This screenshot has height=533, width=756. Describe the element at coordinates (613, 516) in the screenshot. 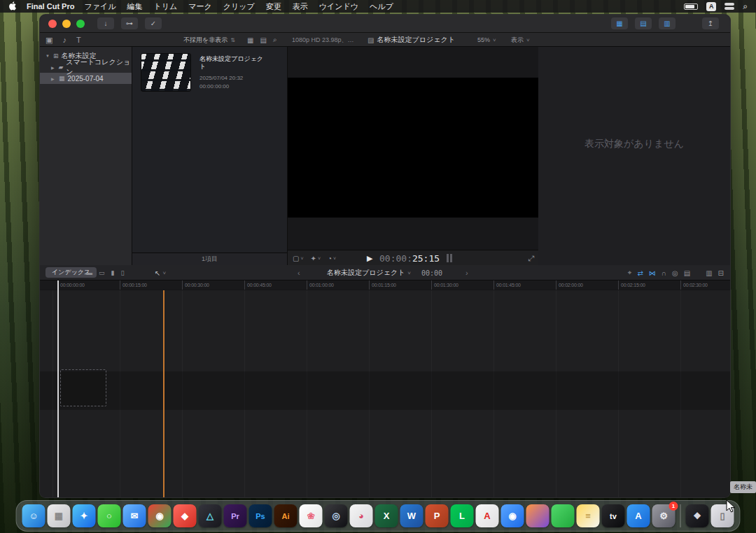

I see `apple-tv-dock-icon: tv` at that location.